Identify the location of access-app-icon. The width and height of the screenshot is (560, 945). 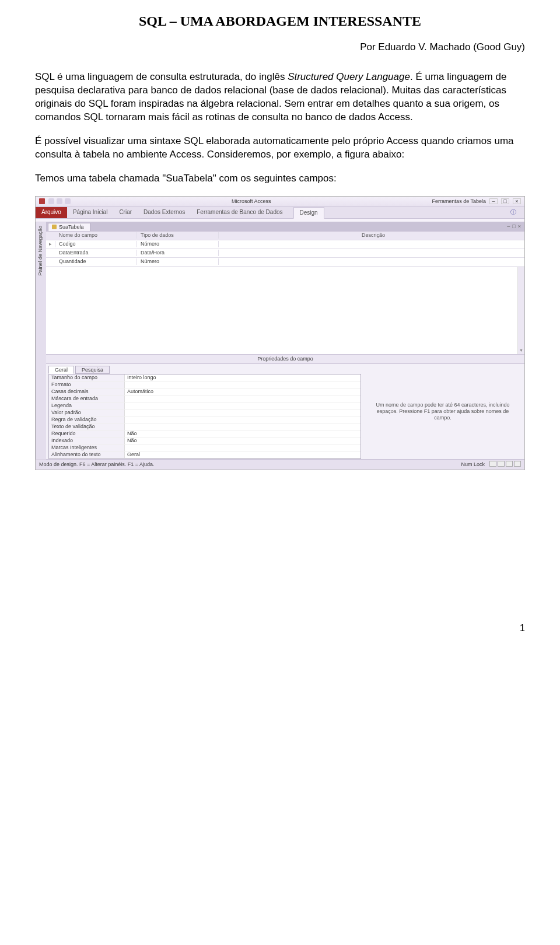
(42, 201).